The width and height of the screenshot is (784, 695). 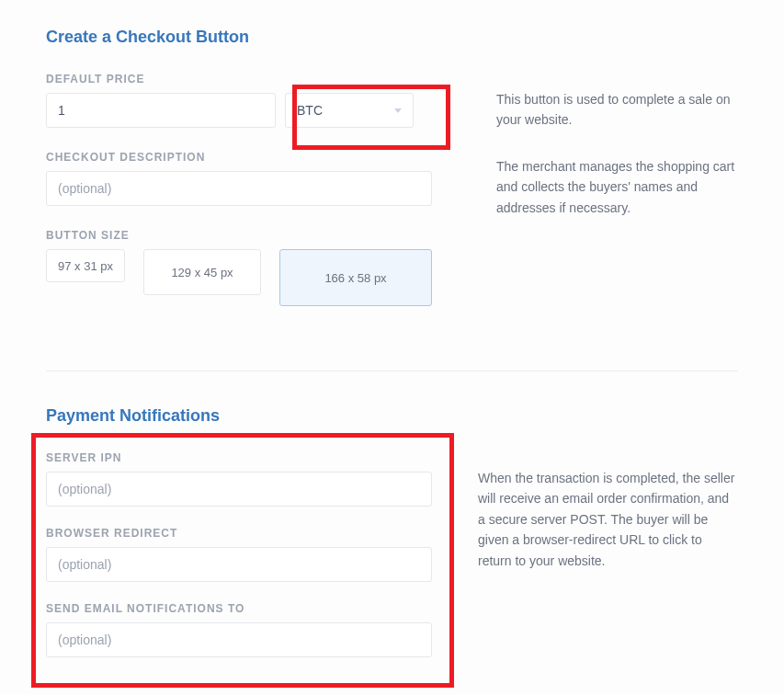 What do you see at coordinates (248, 79) in the screenshot?
I see `default-price-label: DEFAULT PRICE` at bounding box center [248, 79].